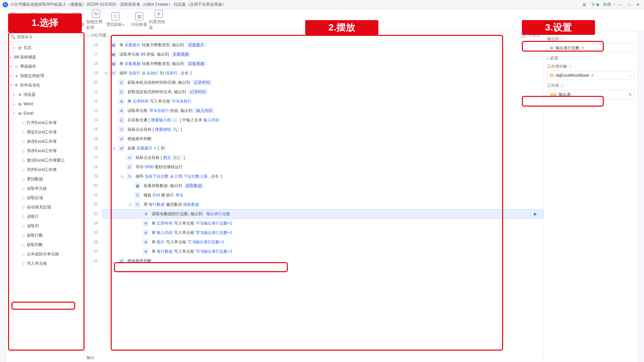 This screenshot has height=362, width=644. What do you see at coordinates (313, 54) in the screenshot?
I see `code-line: 17▦读取单元格 B6 的值, 输出到 采集视频` at bounding box center [313, 54].